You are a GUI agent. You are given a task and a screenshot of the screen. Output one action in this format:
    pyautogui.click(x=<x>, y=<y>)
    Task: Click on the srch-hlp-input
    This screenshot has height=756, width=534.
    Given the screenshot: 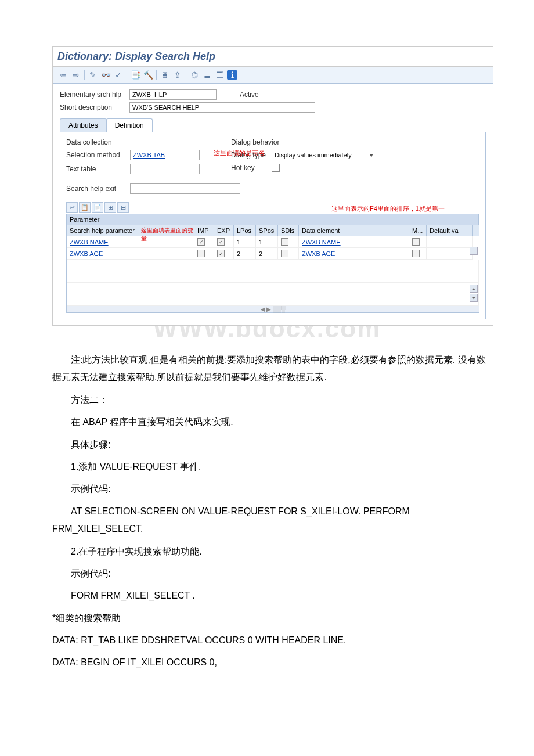 What is the action you would take?
    pyautogui.click(x=173, y=95)
    